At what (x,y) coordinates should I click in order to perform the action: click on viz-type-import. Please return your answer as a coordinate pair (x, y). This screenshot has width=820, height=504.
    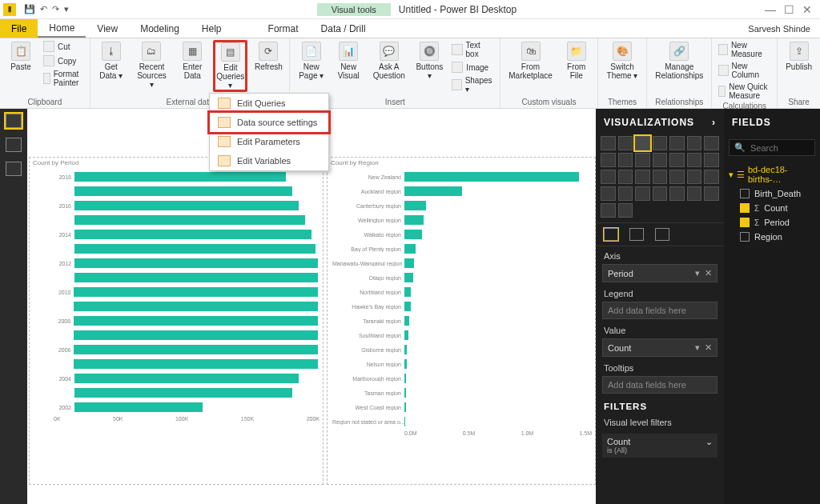
    Looking at the image, I should click on (626, 210).